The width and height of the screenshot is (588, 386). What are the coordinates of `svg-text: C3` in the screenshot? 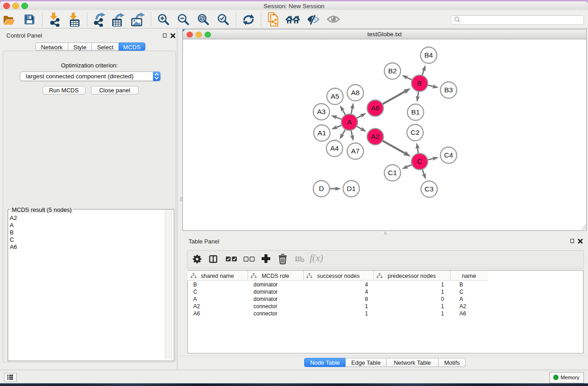 It's located at (429, 189).